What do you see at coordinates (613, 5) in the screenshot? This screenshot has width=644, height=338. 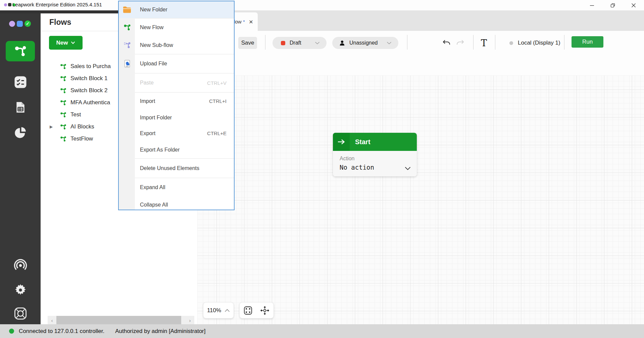 I see `restore-button` at bounding box center [613, 5].